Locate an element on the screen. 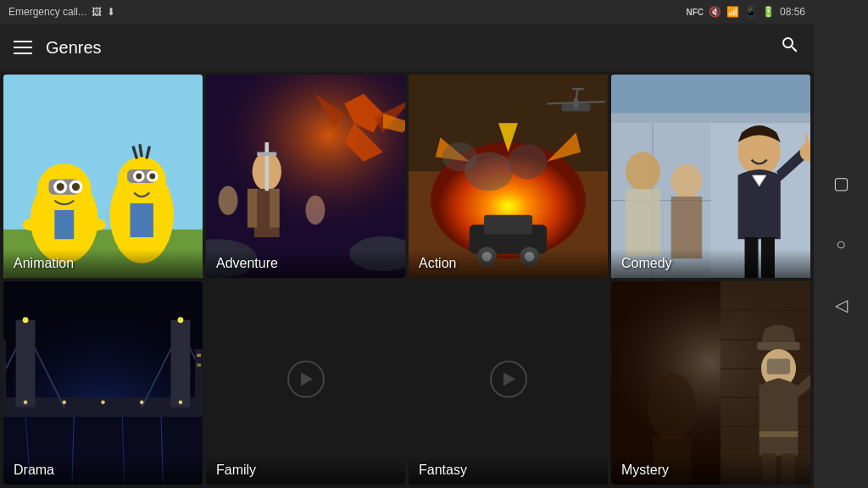 Image resolution: width=868 pixels, height=488 pixels. square-button: ▢ is located at coordinates (841, 183).